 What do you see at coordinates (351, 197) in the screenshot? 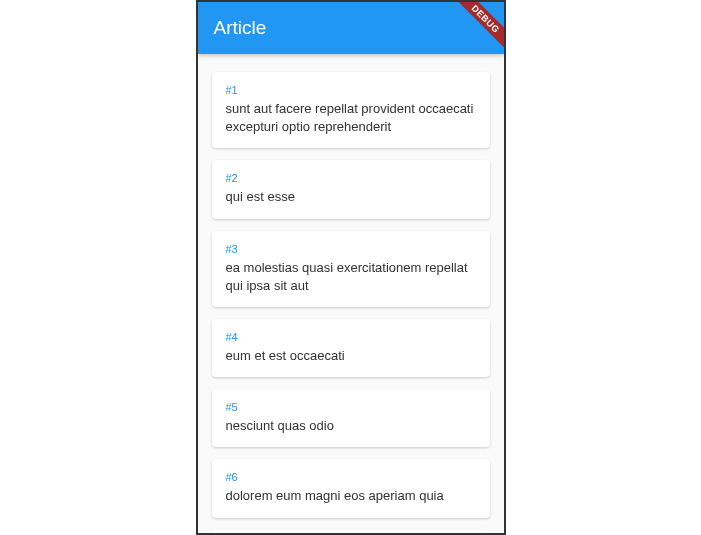
I see `article-title: qui est esse` at bounding box center [351, 197].